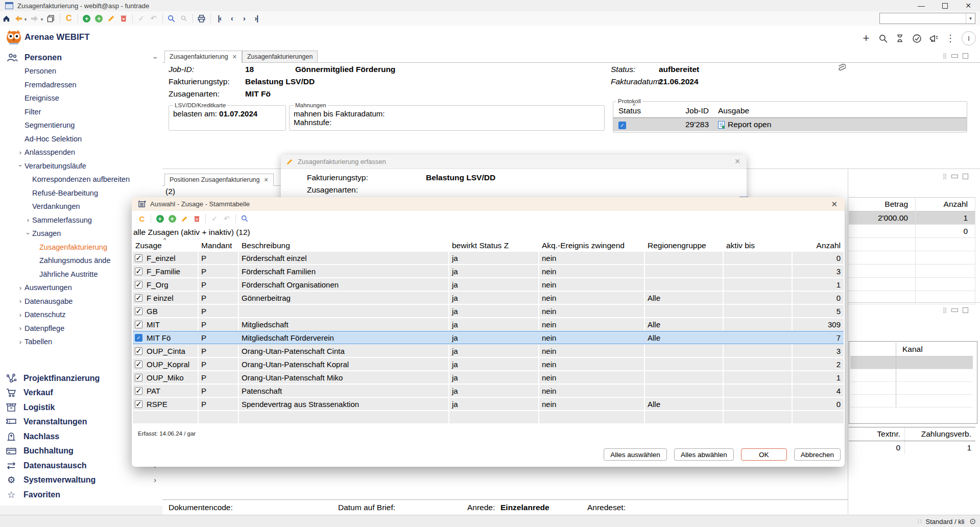  I want to click on sidebar-module-systemverwaltung: ⚙ Systemverwaltung ›, so click(81, 480).